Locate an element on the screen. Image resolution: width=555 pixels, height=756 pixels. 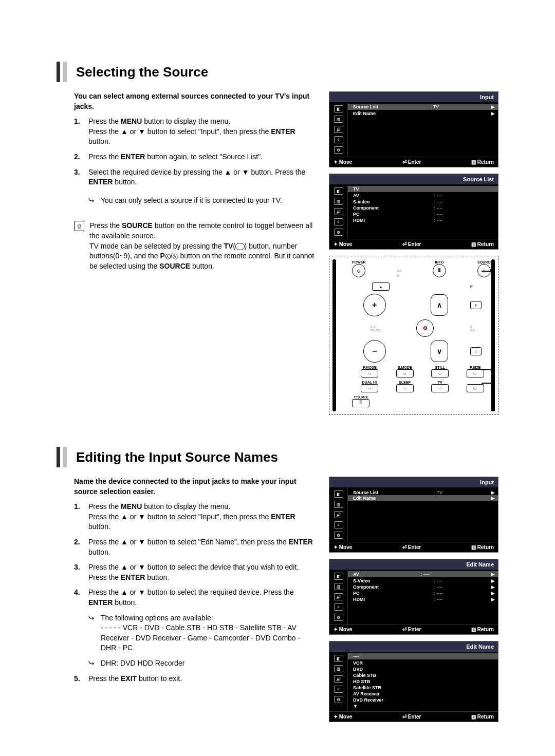
osd-title: Edit Name is located at coordinates (414, 564).